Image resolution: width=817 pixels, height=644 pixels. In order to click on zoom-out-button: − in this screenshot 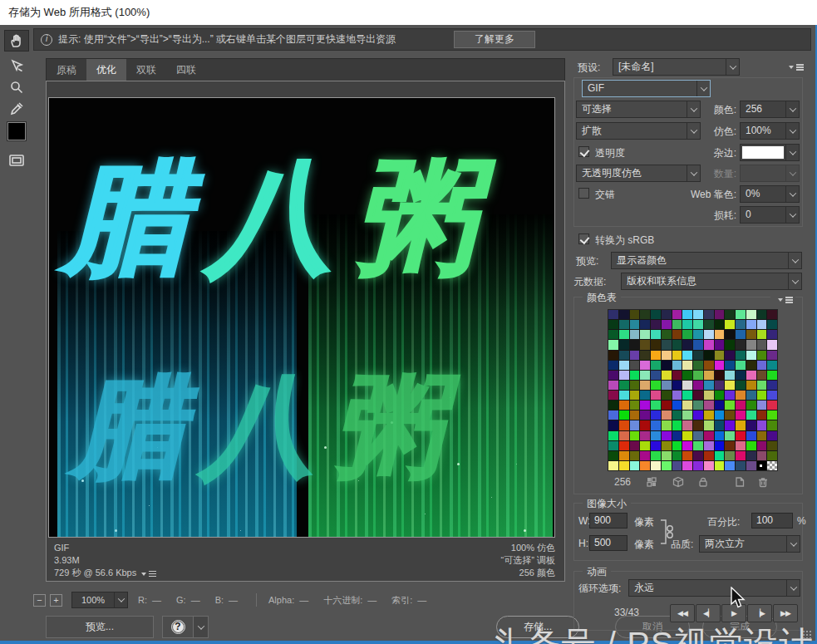, I will do `click(40, 600)`.